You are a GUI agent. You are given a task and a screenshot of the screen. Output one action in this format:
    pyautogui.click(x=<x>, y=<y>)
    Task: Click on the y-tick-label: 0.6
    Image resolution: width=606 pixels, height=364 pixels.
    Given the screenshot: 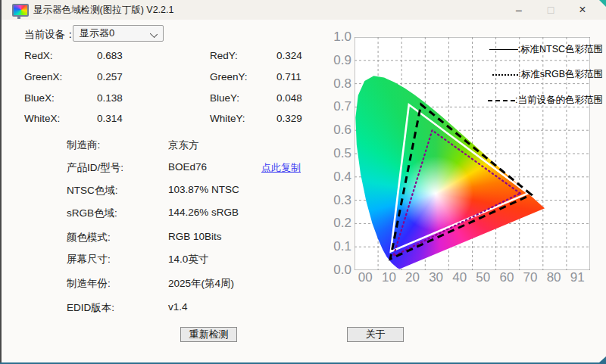 What is the action you would take?
    pyautogui.click(x=337, y=130)
    